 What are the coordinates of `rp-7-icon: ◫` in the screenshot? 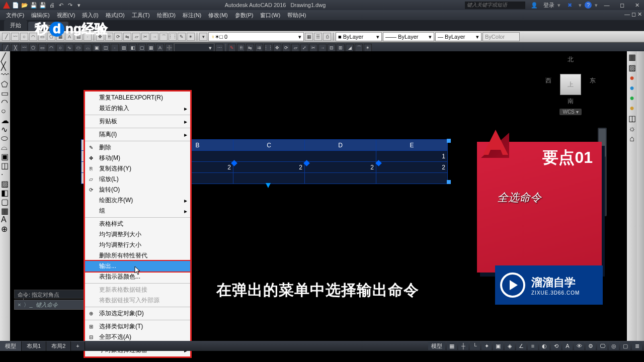 It's located at (632, 119).